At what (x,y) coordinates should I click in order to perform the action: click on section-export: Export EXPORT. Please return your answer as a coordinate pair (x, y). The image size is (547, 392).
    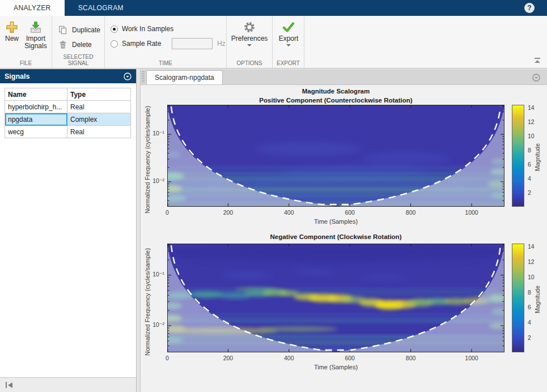
    Looking at the image, I should click on (289, 42).